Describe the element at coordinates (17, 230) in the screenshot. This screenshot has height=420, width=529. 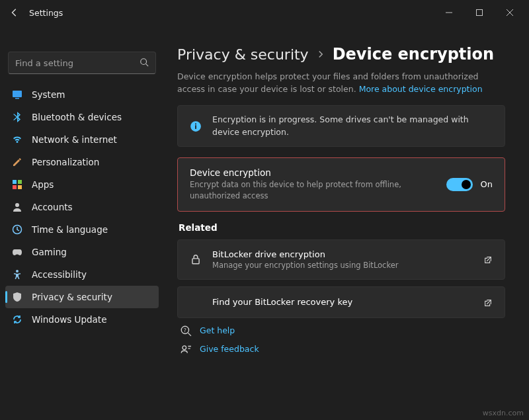
I see `time-icon` at that location.